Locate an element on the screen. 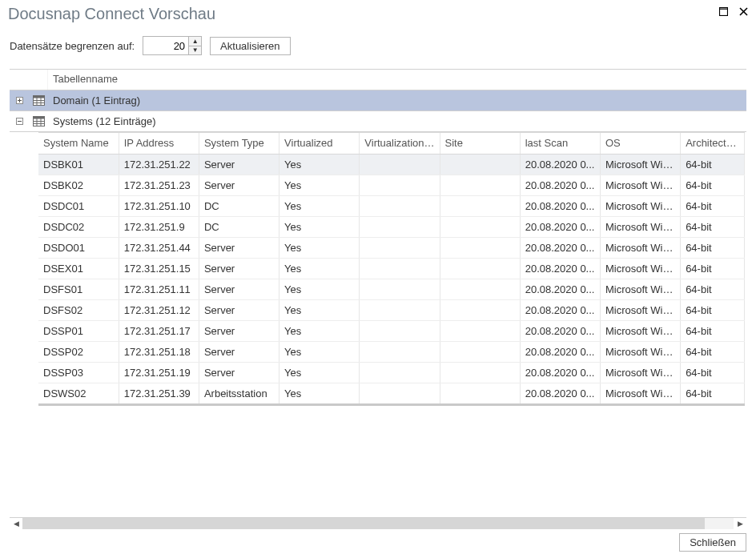 This screenshot has width=756, height=558. table-row: DSBK02172.31.251.23ServerYes20.08.2020 0… is located at coordinates (392, 185).